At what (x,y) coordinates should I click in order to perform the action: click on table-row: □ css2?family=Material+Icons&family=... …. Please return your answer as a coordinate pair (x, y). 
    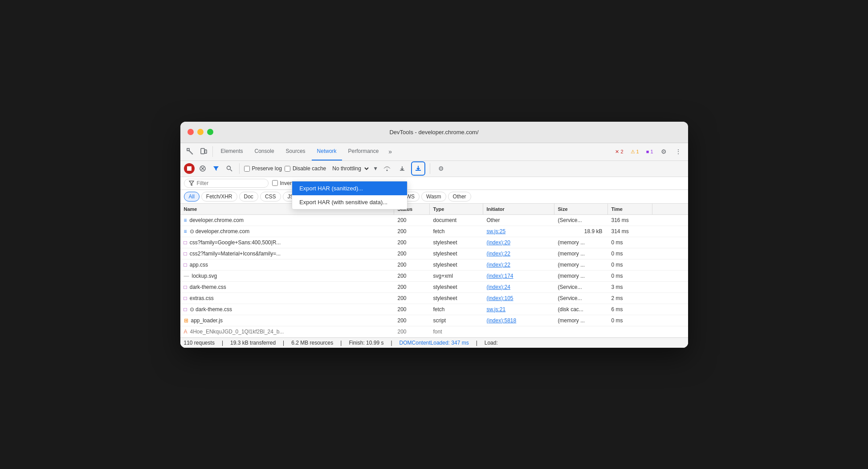
    Looking at the image, I should click on (434, 254).